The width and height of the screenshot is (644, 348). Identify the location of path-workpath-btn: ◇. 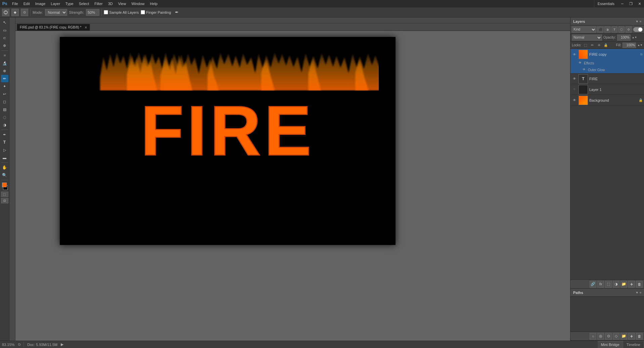
(616, 336).